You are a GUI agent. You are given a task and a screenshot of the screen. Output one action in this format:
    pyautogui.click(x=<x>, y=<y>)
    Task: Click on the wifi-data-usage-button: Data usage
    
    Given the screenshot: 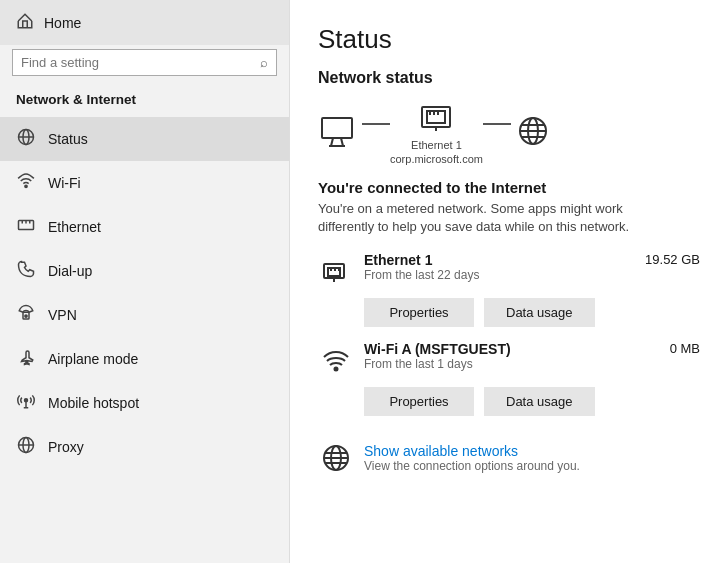 What is the action you would take?
    pyautogui.click(x=540, y=402)
    